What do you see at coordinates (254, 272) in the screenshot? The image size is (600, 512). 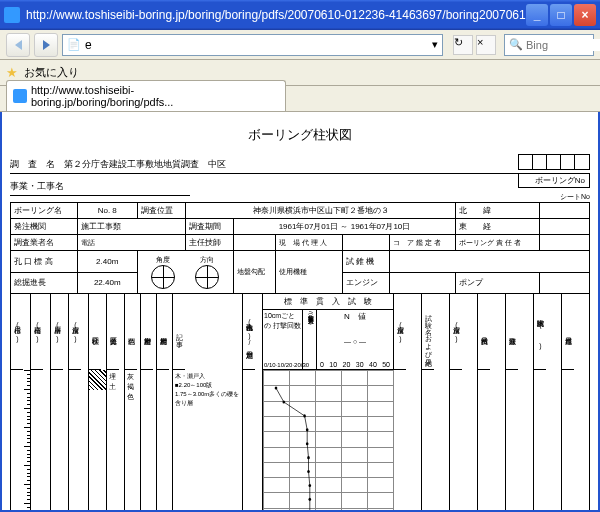 I see `cell: 地盤勾配` at bounding box center [254, 272].